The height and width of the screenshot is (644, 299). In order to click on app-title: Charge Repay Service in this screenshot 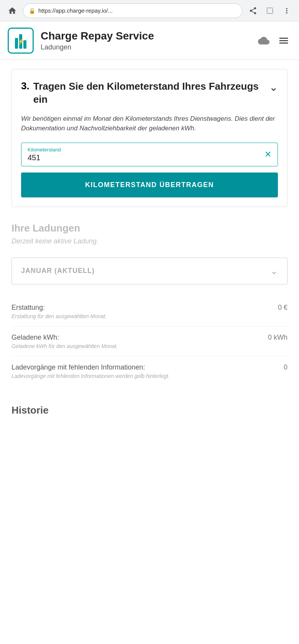, I will do `click(148, 36)`.